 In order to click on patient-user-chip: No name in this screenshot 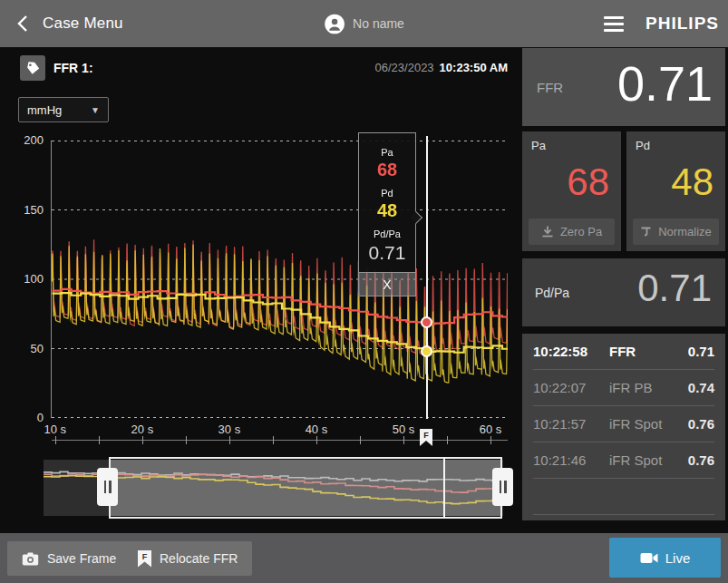, I will do `click(364, 24)`.